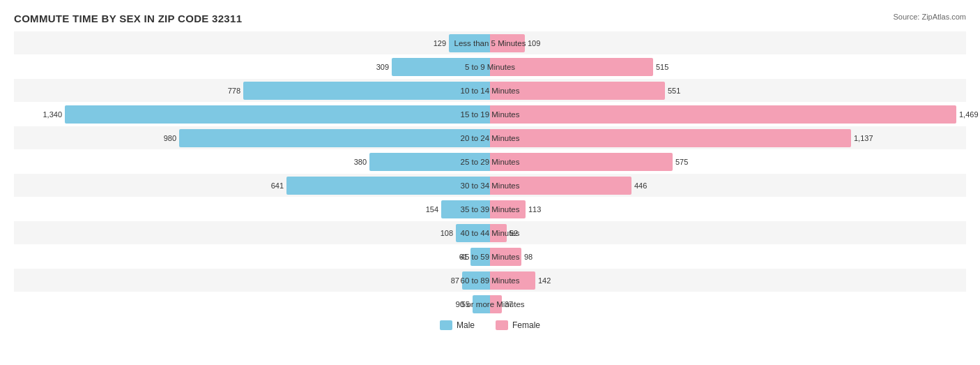 Image resolution: width=980 pixels, height=365 pixels. What do you see at coordinates (514, 233) in the screenshot?
I see `female-value: 52` at bounding box center [514, 233].